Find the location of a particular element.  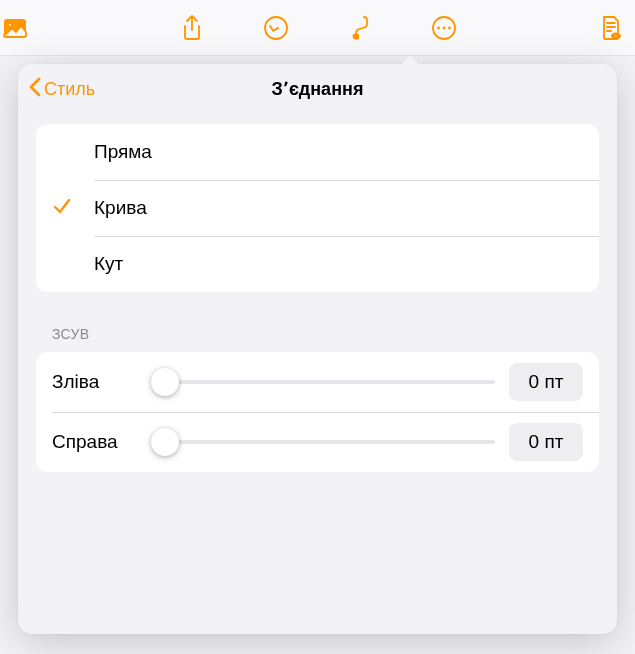

document-icon is located at coordinates (611, 28).